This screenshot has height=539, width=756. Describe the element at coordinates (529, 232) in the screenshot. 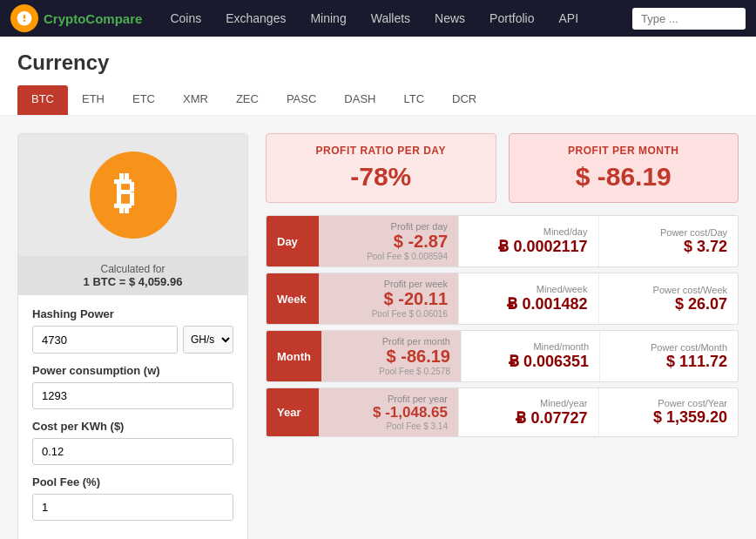

I see `day-mined-label: Mined/day` at that location.